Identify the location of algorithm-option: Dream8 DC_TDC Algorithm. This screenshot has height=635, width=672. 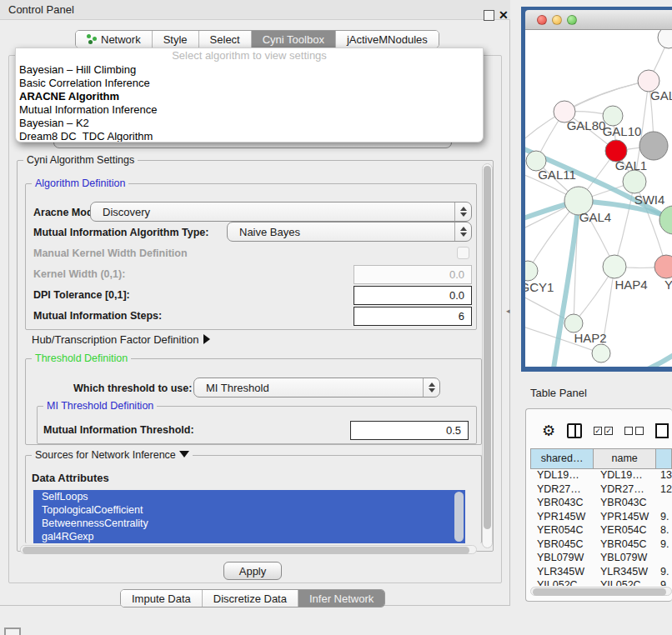
(249, 137).